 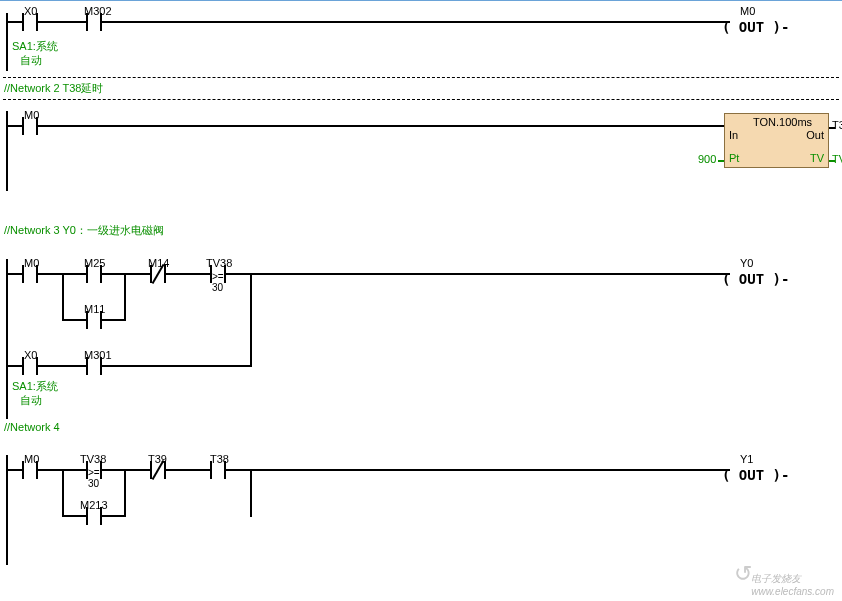 I want to click on function-block-ton: TON.100ms In Out Pt TV, so click(x=776, y=140).